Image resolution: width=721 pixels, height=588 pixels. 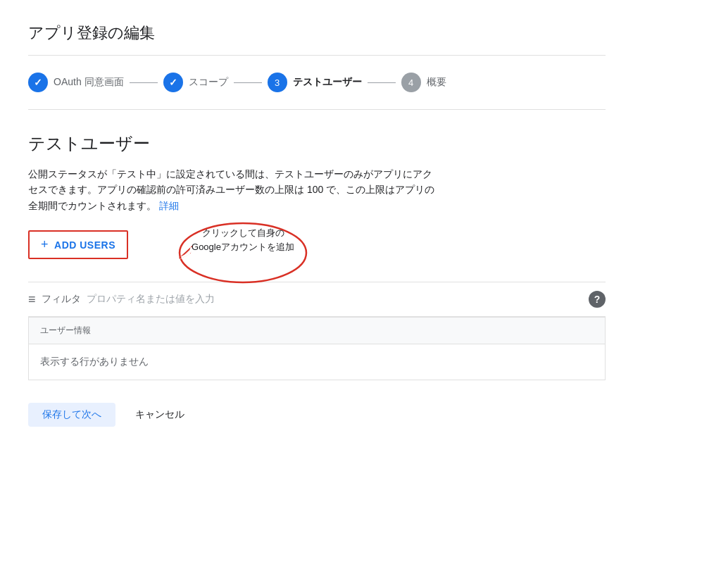 I want to click on page-title: アプリ登録の編集, so click(x=317, y=39).